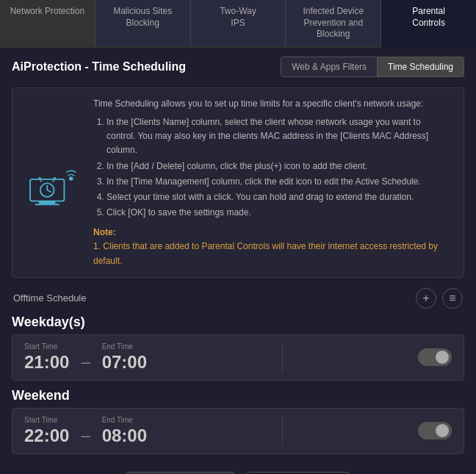 This screenshot has width=476, height=474. I want to click on weekend-start-entry: Start Time 22:00, so click(47, 431).